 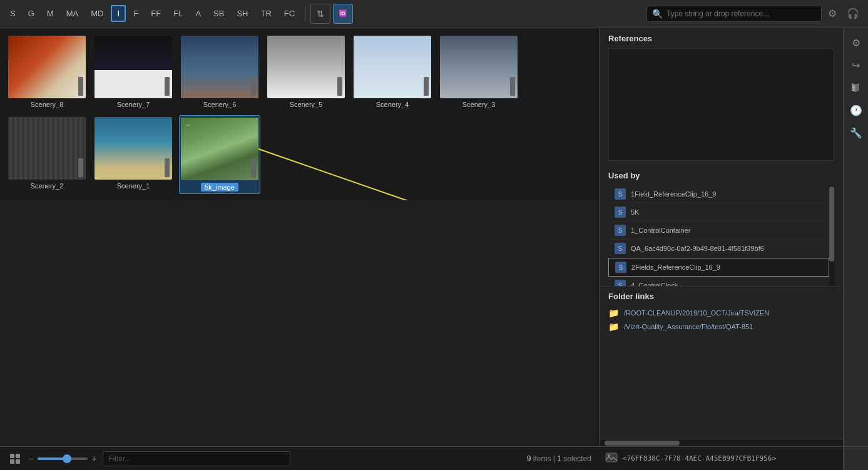 What do you see at coordinates (118, 14) in the screenshot?
I see `toolbar-btn-I: I` at bounding box center [118, 14].